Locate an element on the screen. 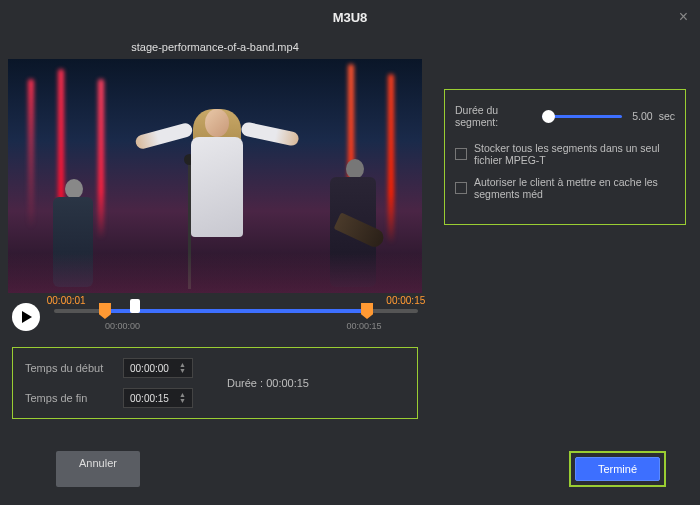 This screenshot has height=505, width=700. cancel-button: Annuler is located at coordinates (98, 469).